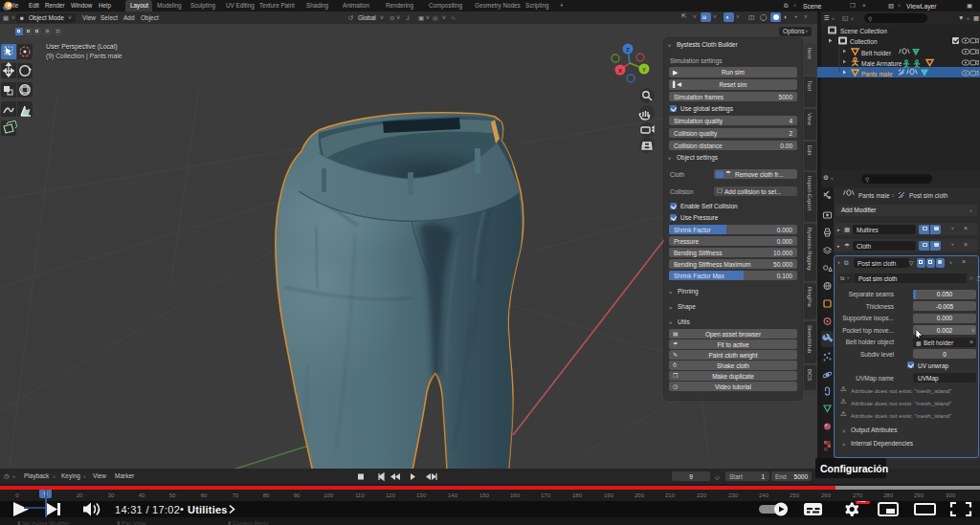 This screenshot has height=525, width=980. Describe the element at coordinates (863, 502) in the screenshot. I see `svg-text: HD` at that location.